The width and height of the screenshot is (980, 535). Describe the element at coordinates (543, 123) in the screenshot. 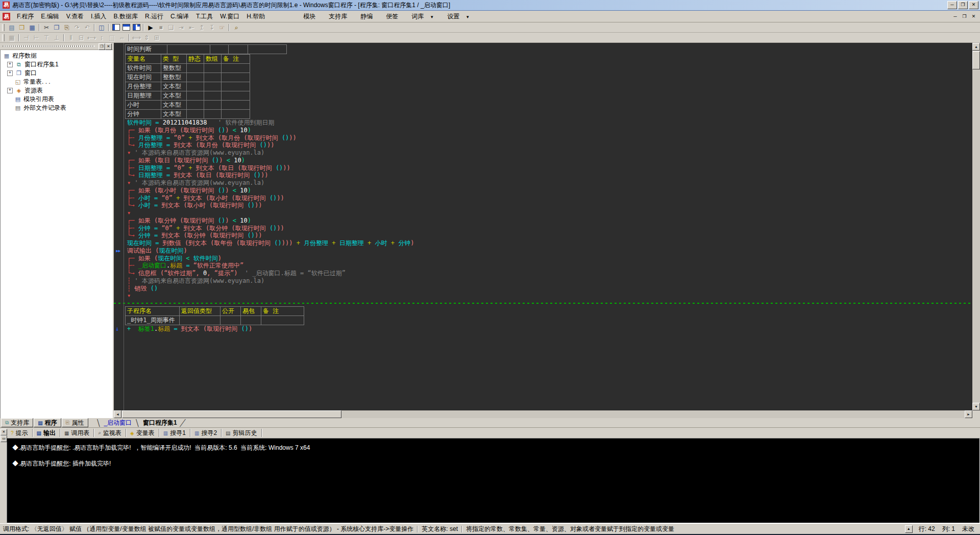

I see `code-line: 软件时间 = 201211041838 ' 软件使用到期日期` at that location.